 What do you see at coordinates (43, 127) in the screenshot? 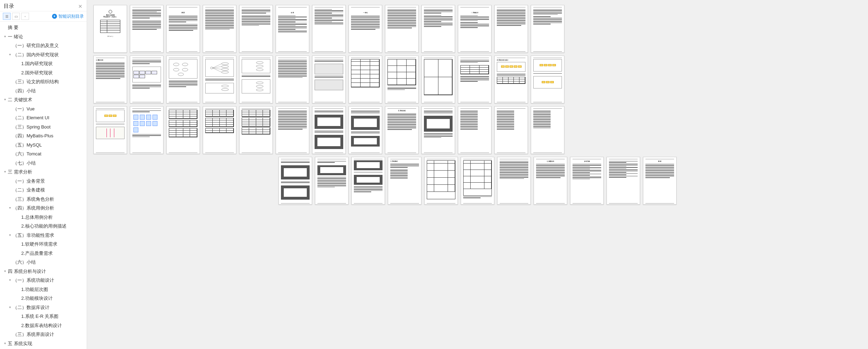
I see `toc-item: （三）Spring Boot` at bounding box center [43, 127].